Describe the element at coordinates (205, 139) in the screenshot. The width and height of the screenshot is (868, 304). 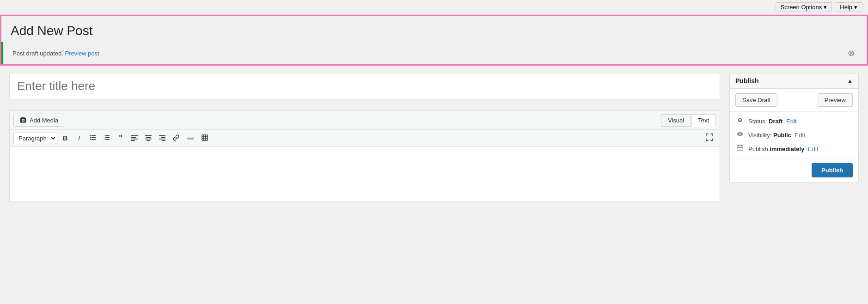
I see `table-icon` at that location.